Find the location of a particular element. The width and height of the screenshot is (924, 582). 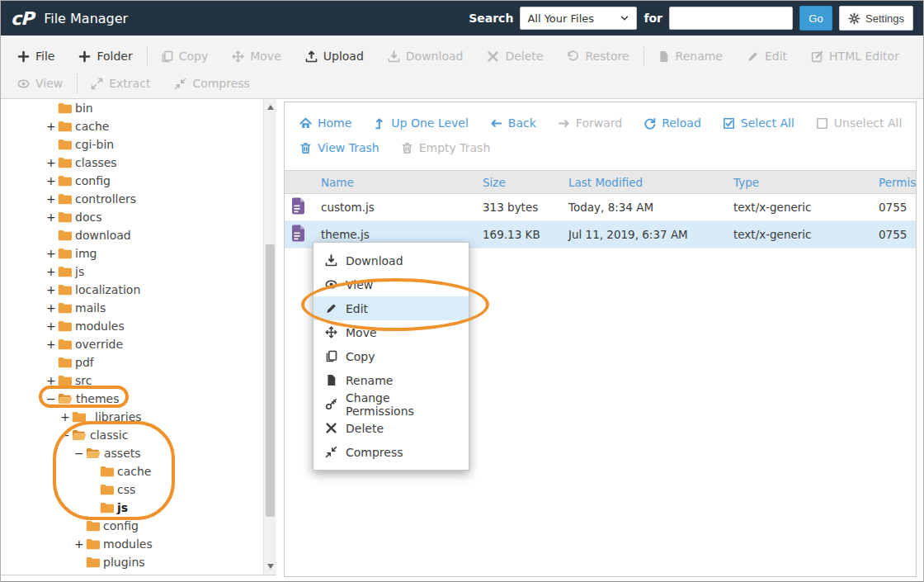

tree-item-templates: +templates is located at coordinates (132, 573).